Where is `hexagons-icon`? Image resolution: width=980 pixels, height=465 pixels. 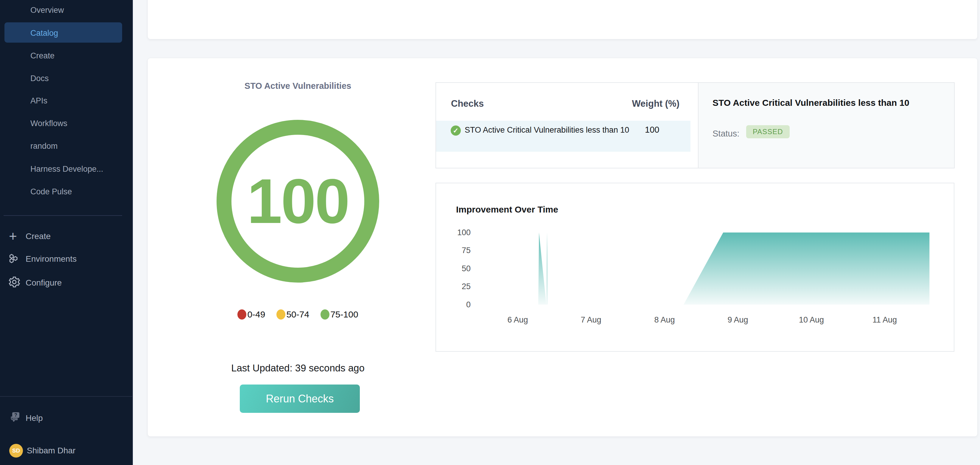
hexagons-icon is located at coordinates (14, 260).